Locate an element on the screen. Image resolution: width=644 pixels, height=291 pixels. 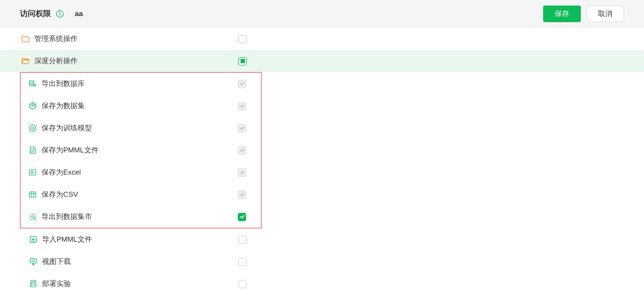
header-actions: 保存 取消 is located at coordinates (584, 14).